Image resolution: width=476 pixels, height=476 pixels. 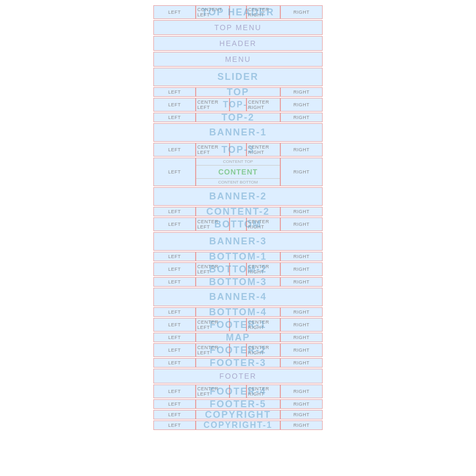 I want to click on footer4-row: LEFT CENTER LEFT CENTER RIGHT RIGHT FOOT…, so click(x=238, y=391).